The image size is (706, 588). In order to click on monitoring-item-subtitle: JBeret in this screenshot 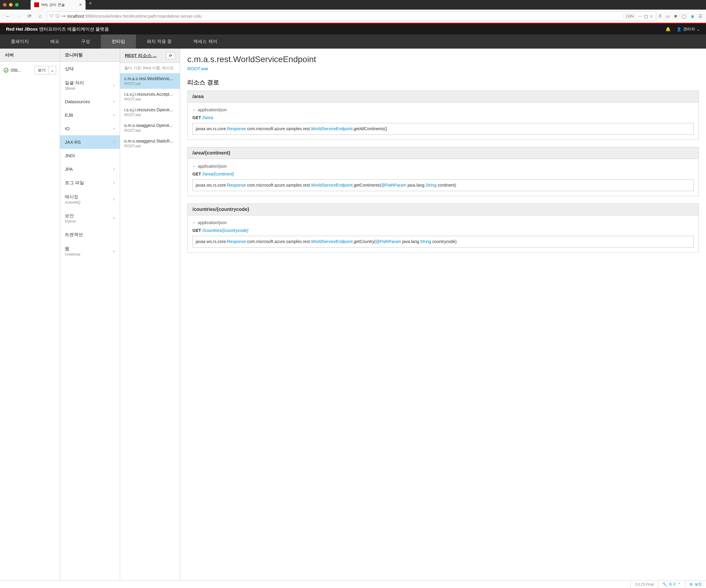, I will do `click(75, 89)`.